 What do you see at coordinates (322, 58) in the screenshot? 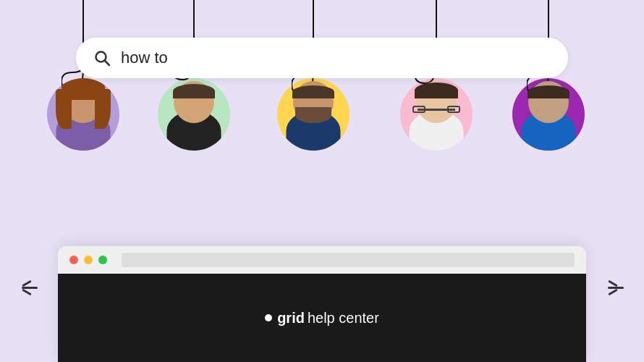
I see `search-bar` at bounding box center [322, 58].